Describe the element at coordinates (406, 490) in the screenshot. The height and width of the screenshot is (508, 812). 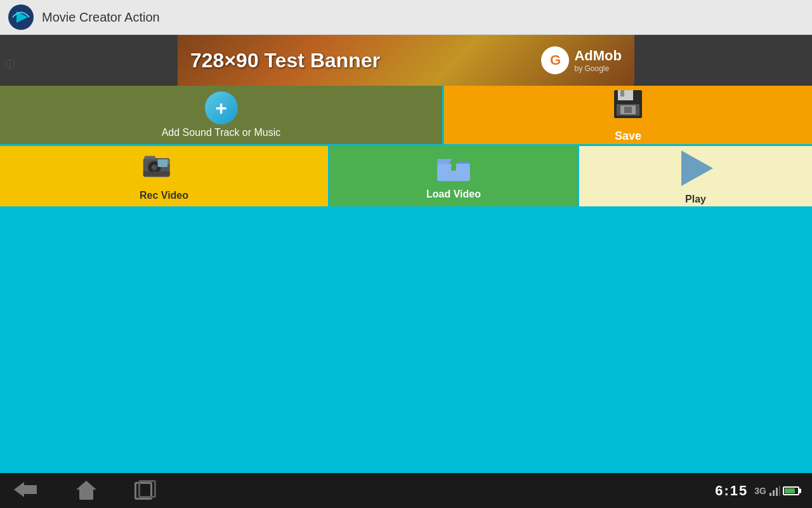
I see `navigation-bar: 6:15 3G` at that location.